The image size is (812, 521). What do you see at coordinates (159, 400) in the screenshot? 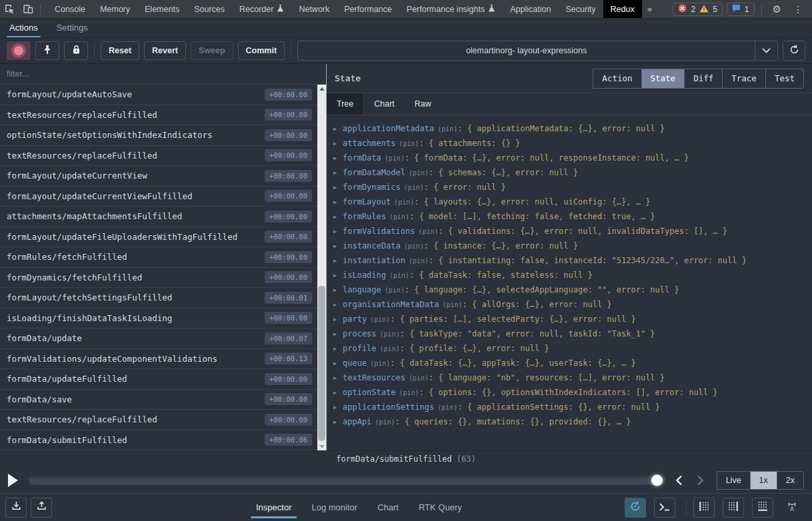
I see `action-list-item: formData/save +00:00.00` at bounding box center [159, 400].